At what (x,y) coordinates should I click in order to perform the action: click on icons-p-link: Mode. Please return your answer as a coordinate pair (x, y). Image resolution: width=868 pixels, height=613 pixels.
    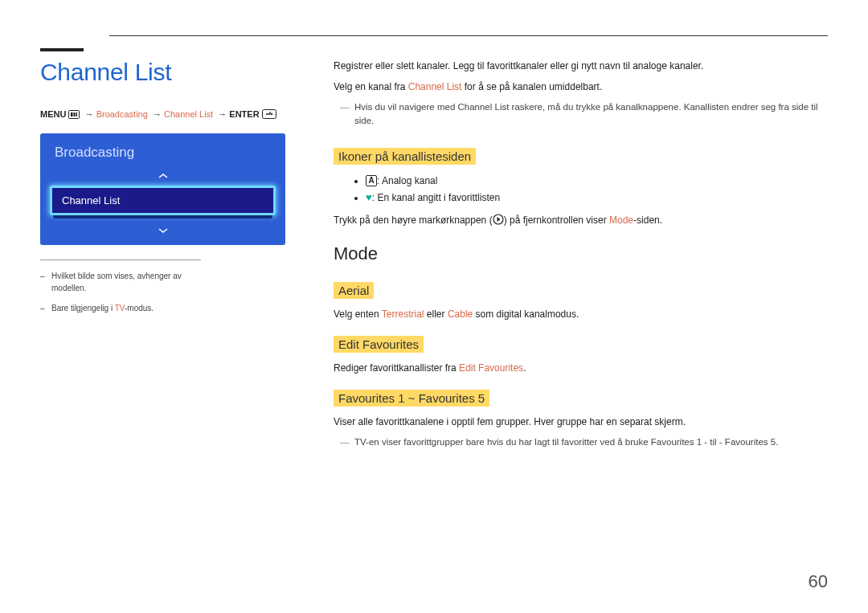
    Looking at the image, I should click on (621, 220).